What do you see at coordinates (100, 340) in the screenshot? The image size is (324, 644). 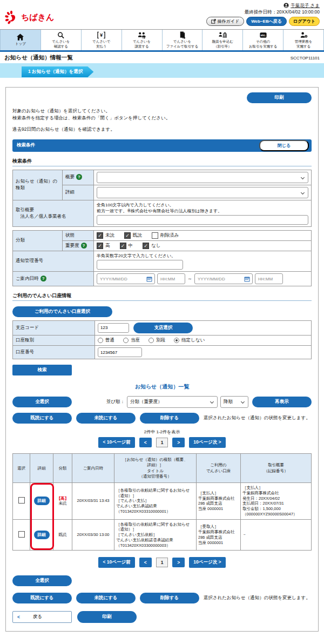 I see `radio-futsuu` at bounding box center [100, 340].